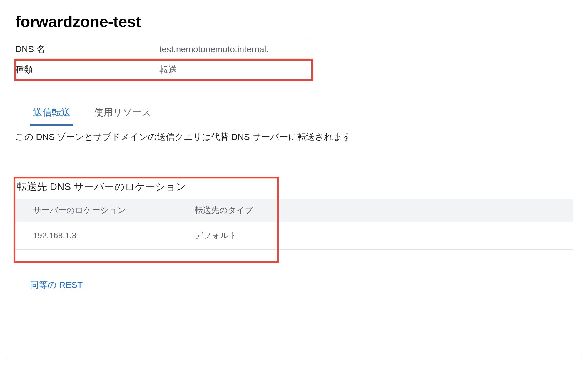 The width and height of the screenshot is (588, 368). Describe the element at coordinates (52, 113) in the screenshot. I see `tab-outbound-forwarding: 送信転送` at that location.